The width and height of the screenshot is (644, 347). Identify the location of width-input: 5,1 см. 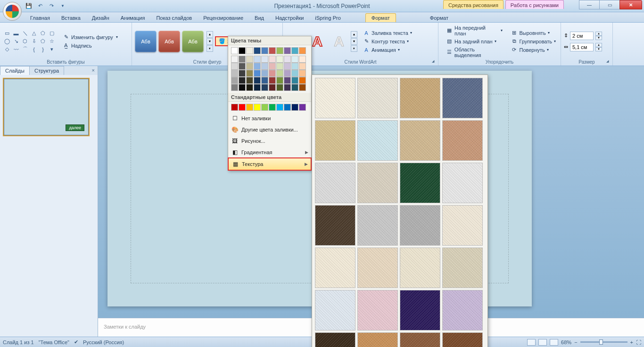
(582, 47).